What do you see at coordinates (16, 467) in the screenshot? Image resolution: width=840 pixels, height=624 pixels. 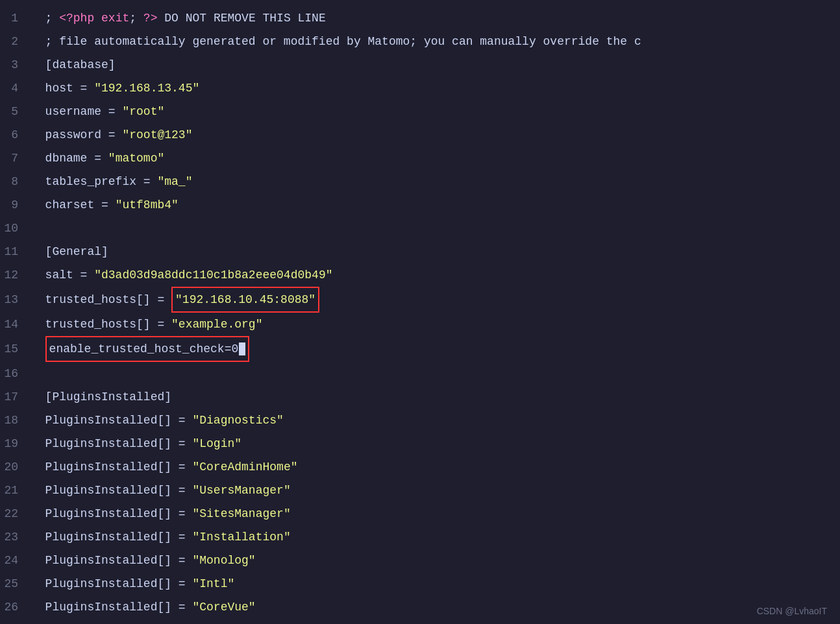 I see `line-number: 20` at bounding box center [16, 467].